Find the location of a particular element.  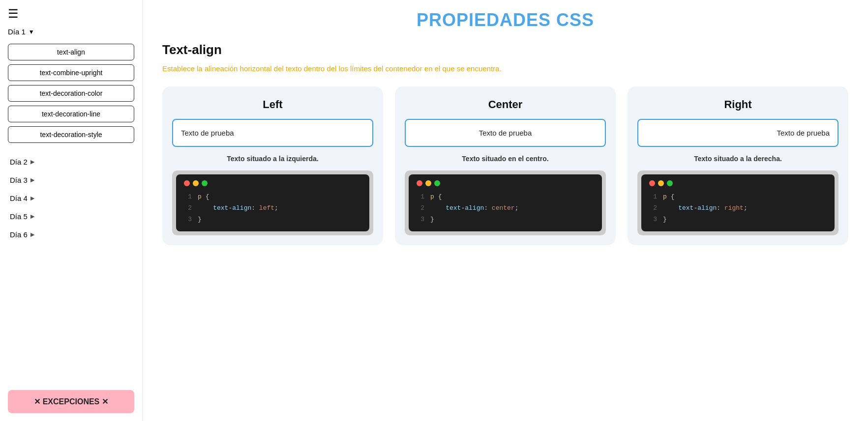

code-line-2-right: 2 text-align: right; is located at coordinates (738, 208).